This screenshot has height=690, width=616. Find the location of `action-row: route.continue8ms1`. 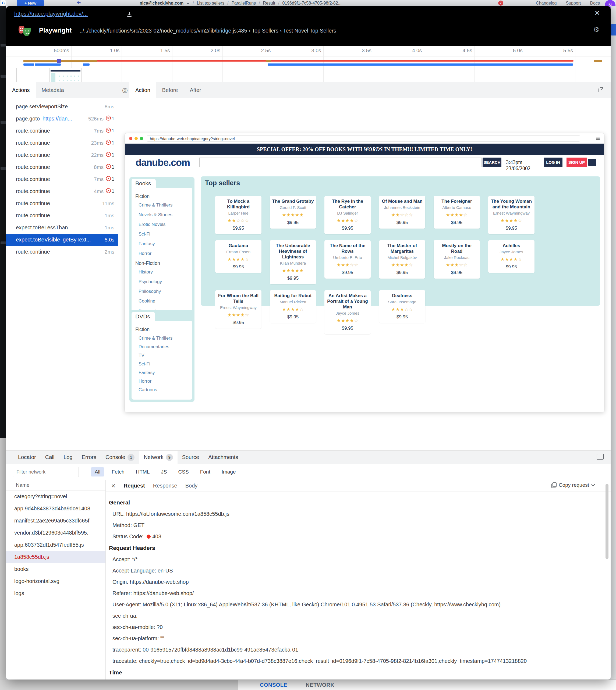

action-row: route.continue8ms1 is located at coordinates (62, 167).